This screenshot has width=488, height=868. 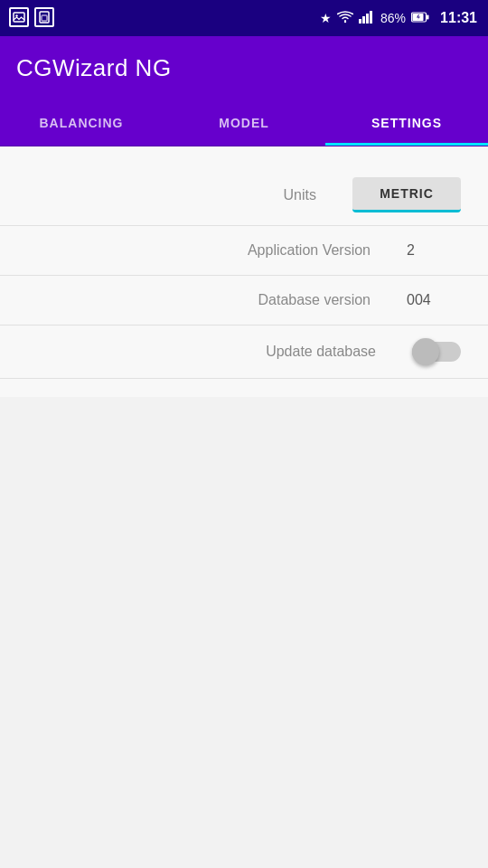 What do you see at coordinates (158, 195) in the screenshot?
I see `units-label: Units` at bounding box center [158, 195].